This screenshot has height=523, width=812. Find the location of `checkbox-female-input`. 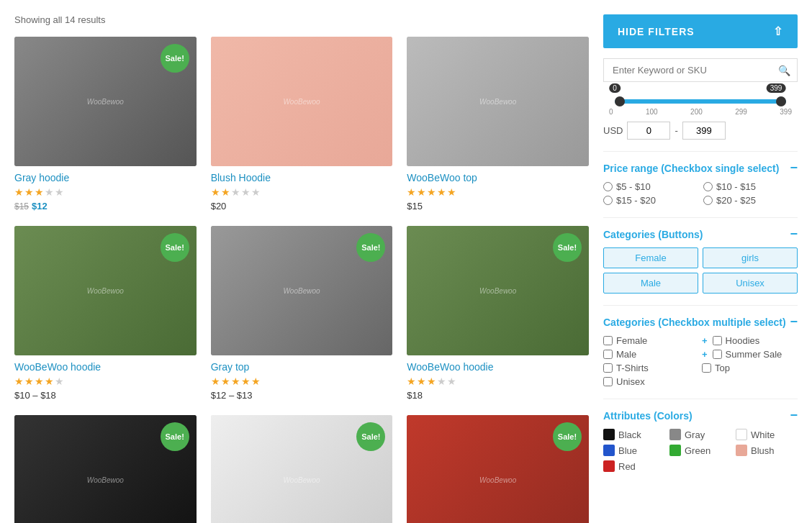

checkbox-female-input is located at coordinates (608, 341).